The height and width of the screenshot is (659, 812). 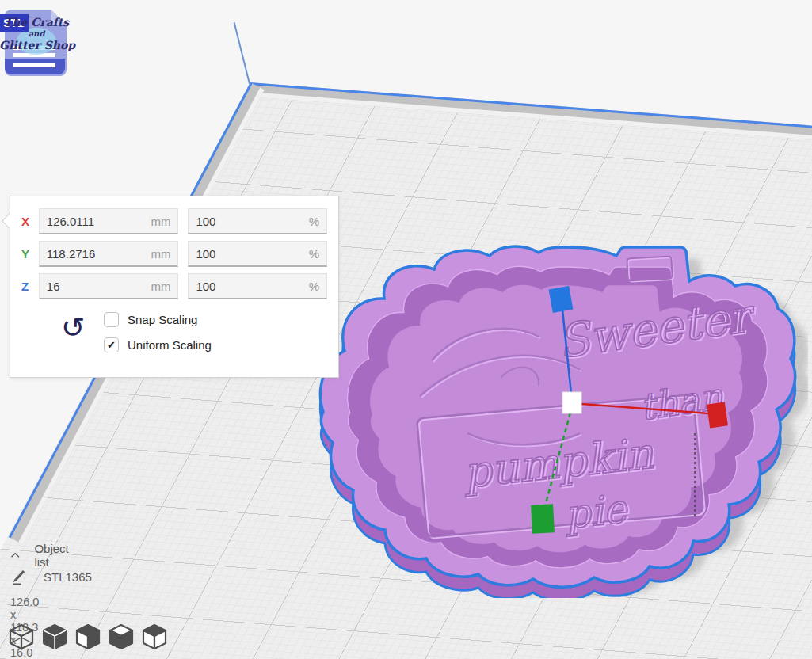 What do you see at coordinates (109, 222) in the screenshot?
I see `x-size-input: 126.0111 mm` at bounding box center [109, 222].